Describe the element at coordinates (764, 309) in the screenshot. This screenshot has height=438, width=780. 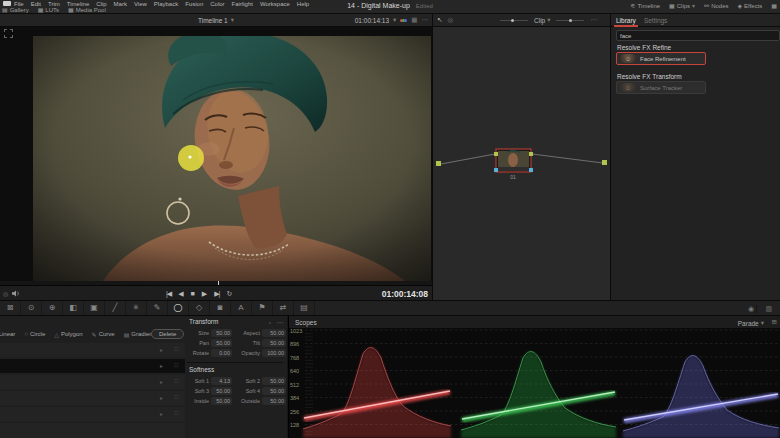
I see `data-levels-icon: ▥` at that location.